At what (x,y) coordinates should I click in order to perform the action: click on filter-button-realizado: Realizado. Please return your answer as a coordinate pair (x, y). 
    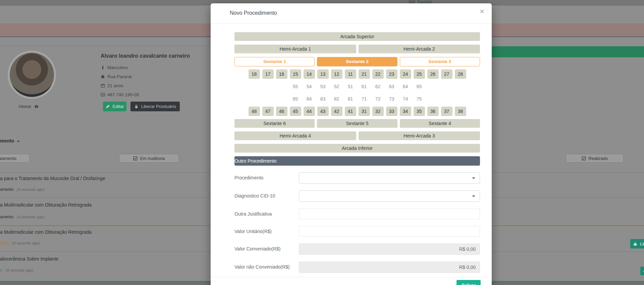
    Looking at the image, I should click on (595, 158).